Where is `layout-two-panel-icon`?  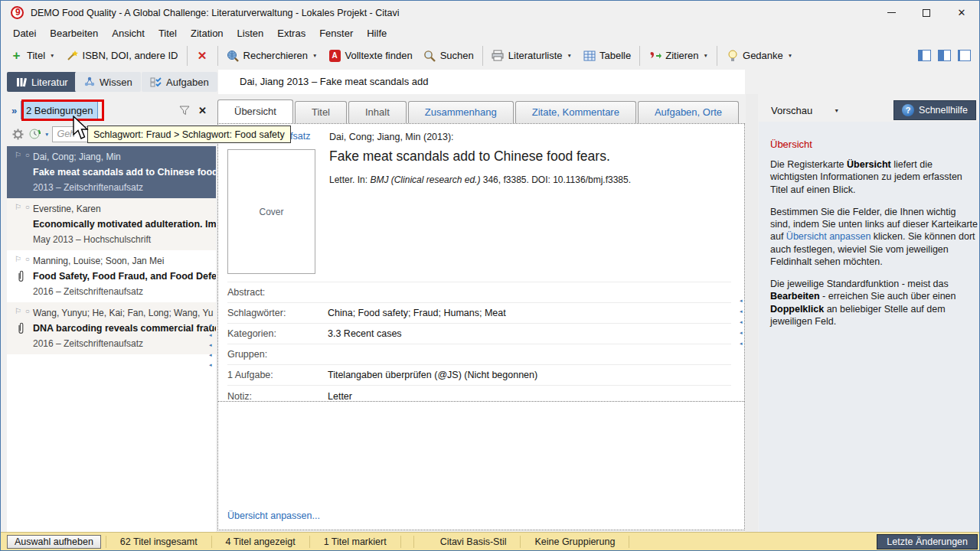 layout-two-panel-icon is located at coordinates (945, 55).